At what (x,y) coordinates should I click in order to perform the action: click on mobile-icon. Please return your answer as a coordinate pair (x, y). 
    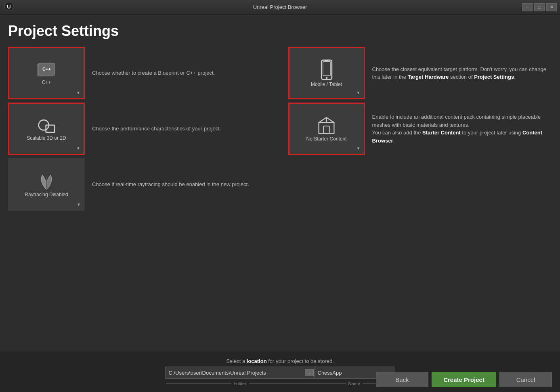
    Looking at the image, I should click on (327, 70).